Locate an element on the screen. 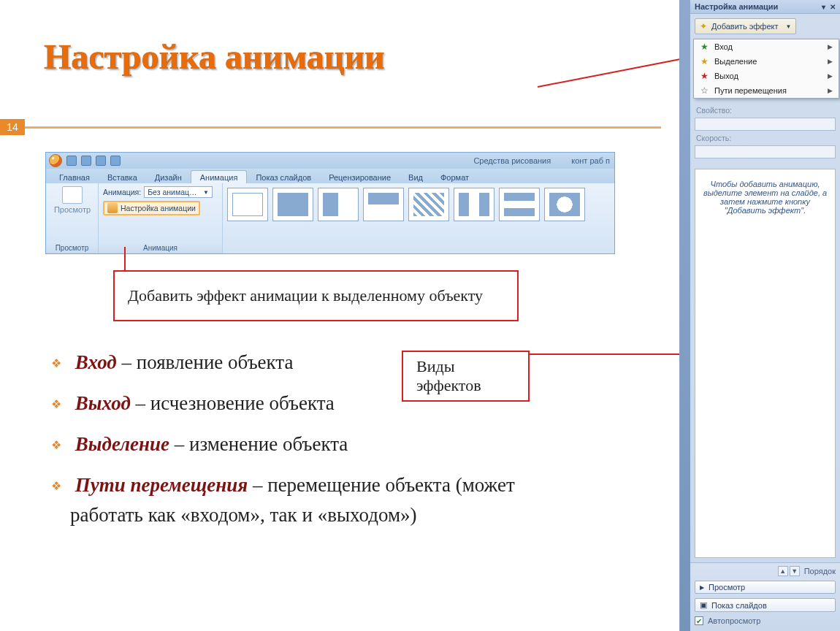 Image resolution: width=840 pixels, height=631 pixels. taskpane-preview-button: ▶ Просмотр is located at coordinates (765, 587).